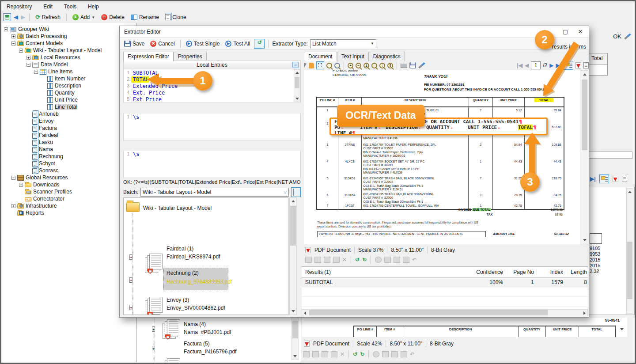 This screenshot has height=364, width=636. Describe the element at coordinates (353, 57) in the screenshot. I see `tab-text-input: Text Input` at that location.